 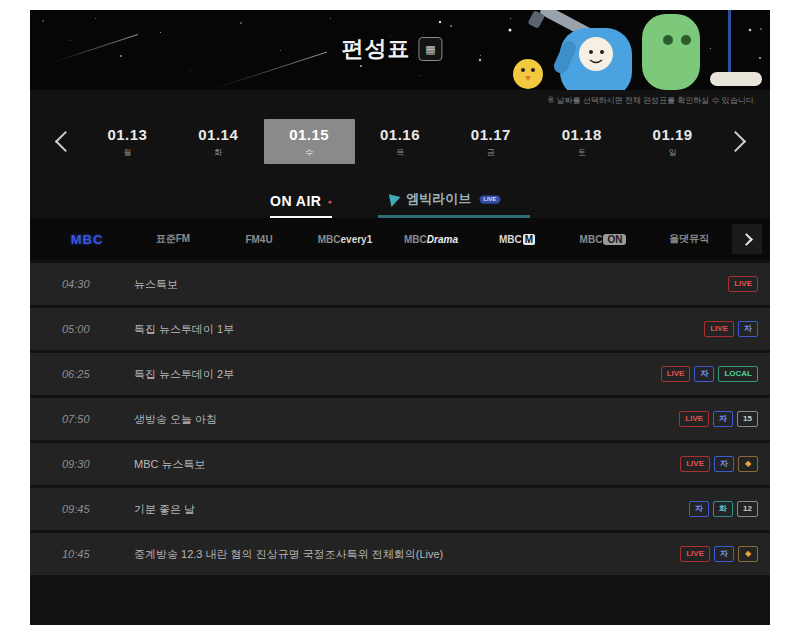 I want to click on next-week-button, so click(x=735, y=141).